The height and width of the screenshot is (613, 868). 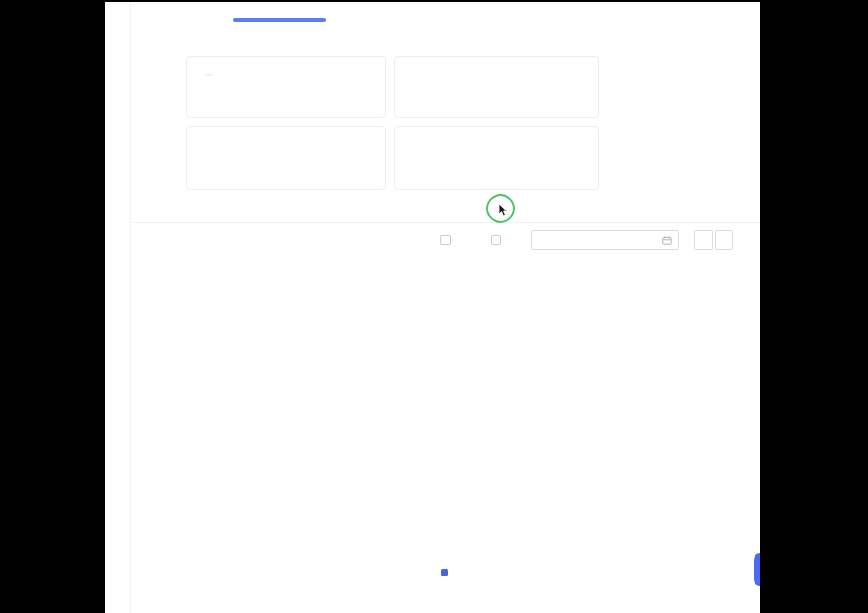 I want to click on goal-card-favorite, so click(x=286, y=158).